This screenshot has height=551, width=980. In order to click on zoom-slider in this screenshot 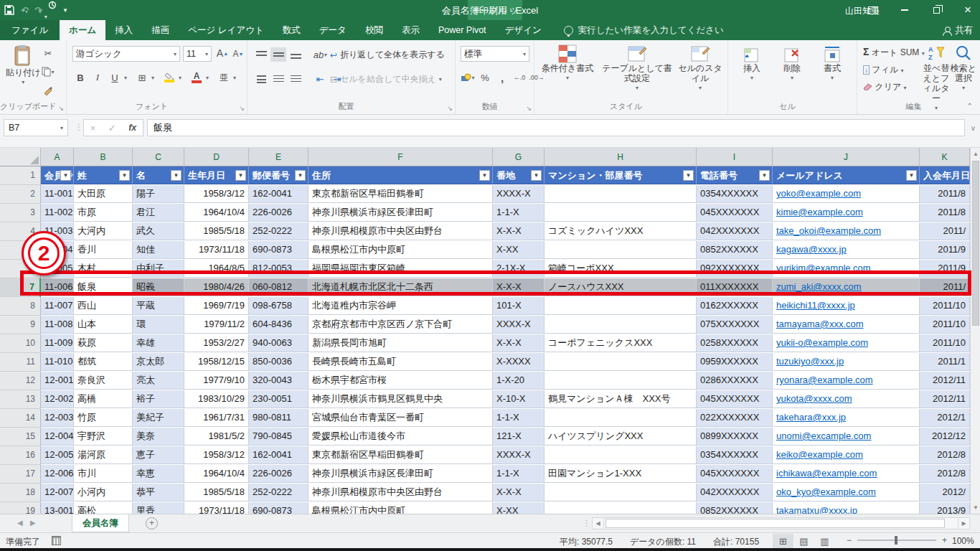, I will do `click(897, 540)`.